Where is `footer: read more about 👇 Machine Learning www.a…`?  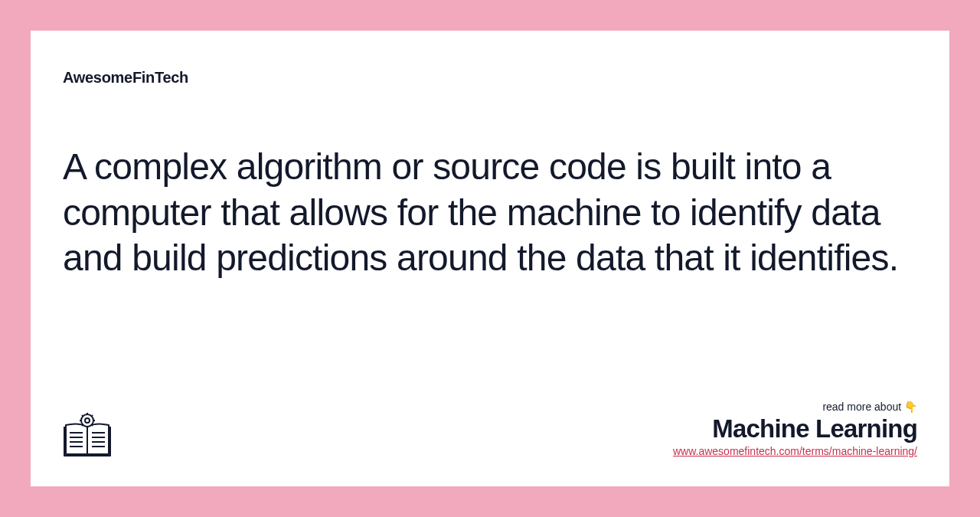 footer: read more about 👇 Machine Learning www.a… is located at coordinates (490, 429).